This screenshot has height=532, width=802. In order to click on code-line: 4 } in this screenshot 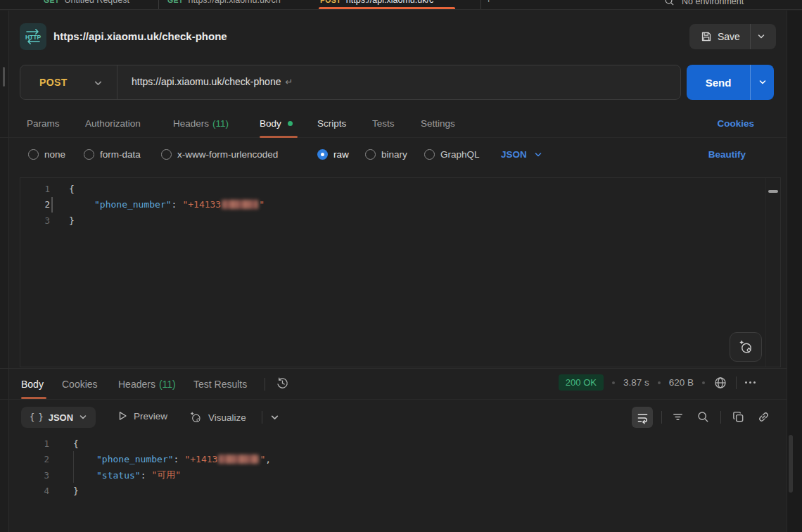, I will do `click(403, 491)`.